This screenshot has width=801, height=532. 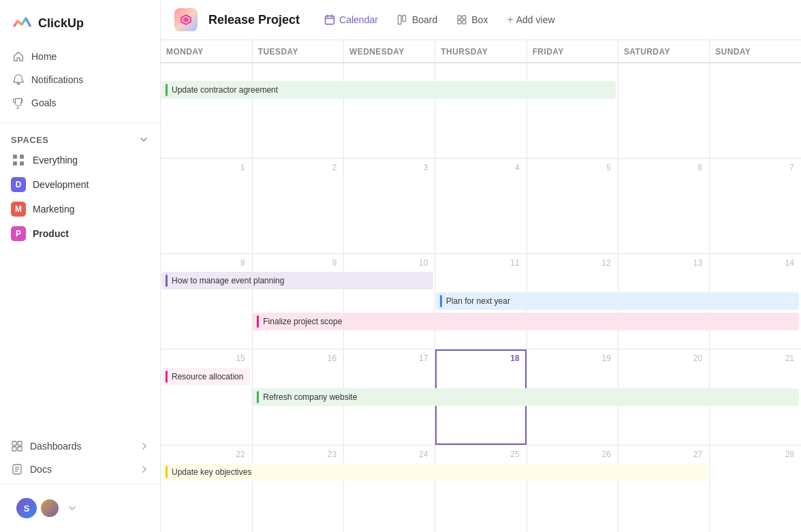 What do you see at coordinates (80, 446) in the screenshot?
I see `sidebar-item-dashboards: Dashboards` at bounding box center [80, 446].